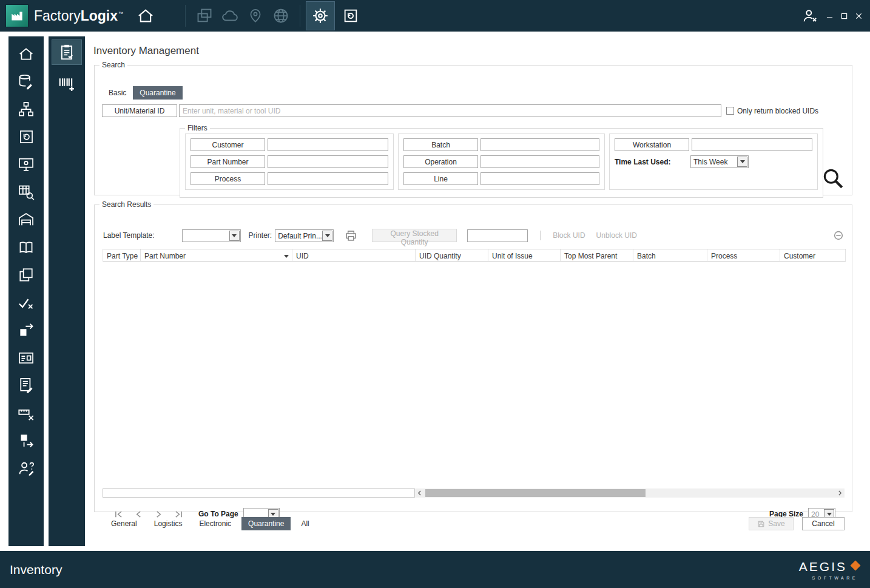  What do you see at coordinates (281, 16) in the screenshot?
I see `globe-button` at bounding box center [281, 16].